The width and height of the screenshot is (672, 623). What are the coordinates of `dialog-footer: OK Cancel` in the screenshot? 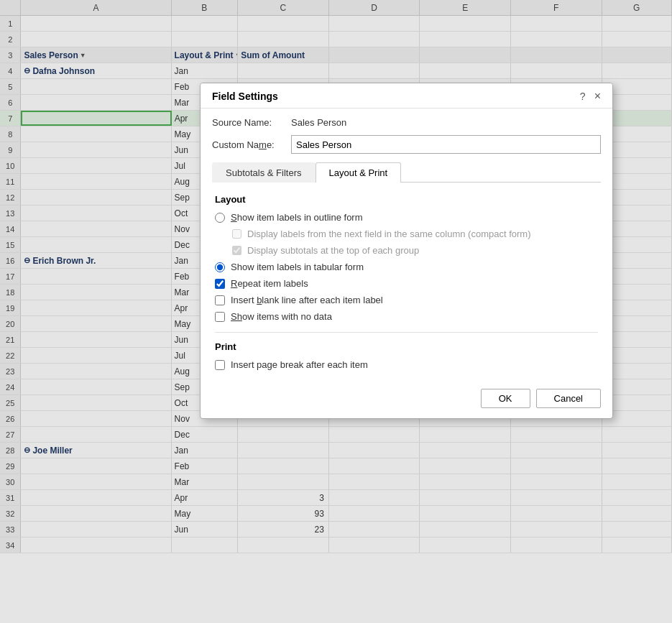 It's located at (407, 400).